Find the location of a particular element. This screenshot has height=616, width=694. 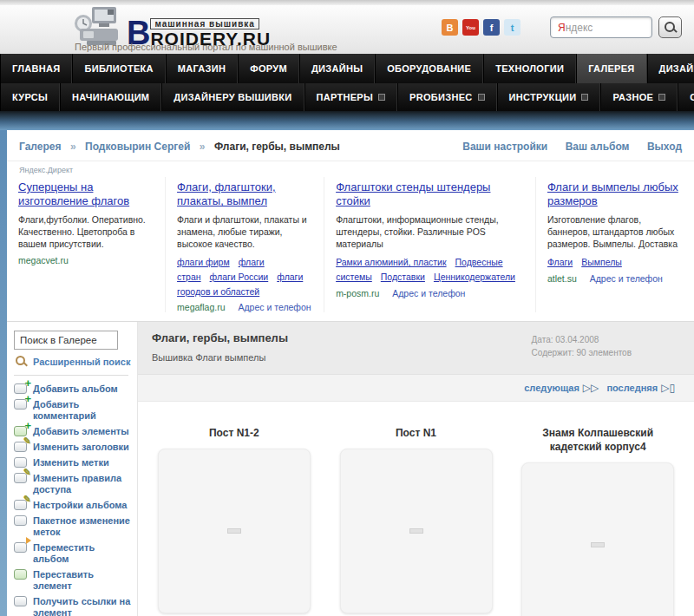

batch-tags-icon is located at coordinates (21, 521).